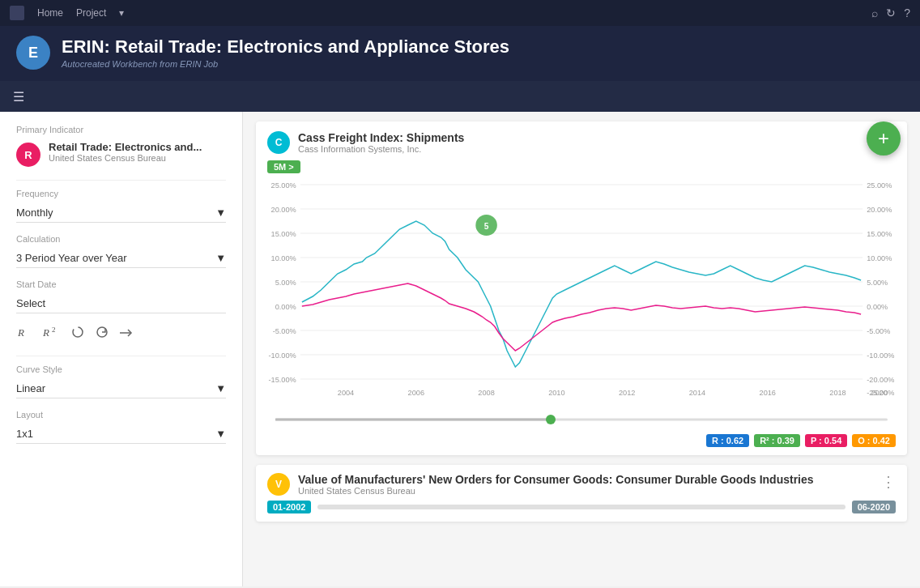 The image size is (920, 588). Describe the element at coordinates (768, 393) in the screenshot. I see `svg-text: 2016` at that location.